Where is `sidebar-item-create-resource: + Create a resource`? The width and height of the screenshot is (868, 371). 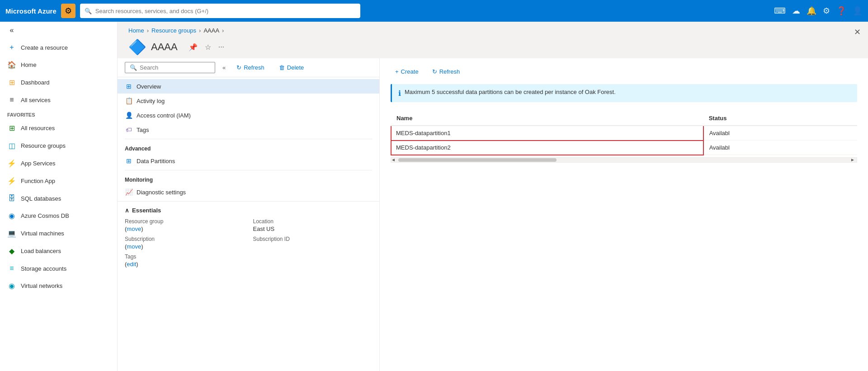
sidebar-item-create-resource: + Create a resource is located at coordinates (59, 47).